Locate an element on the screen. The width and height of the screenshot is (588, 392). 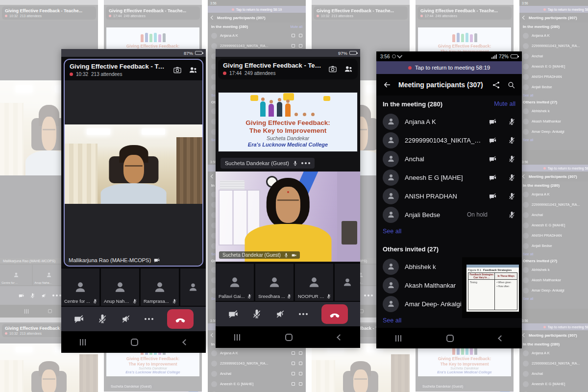
slide-title-line1: Giving Effective Feedback: is located at coordinates (288, 122).